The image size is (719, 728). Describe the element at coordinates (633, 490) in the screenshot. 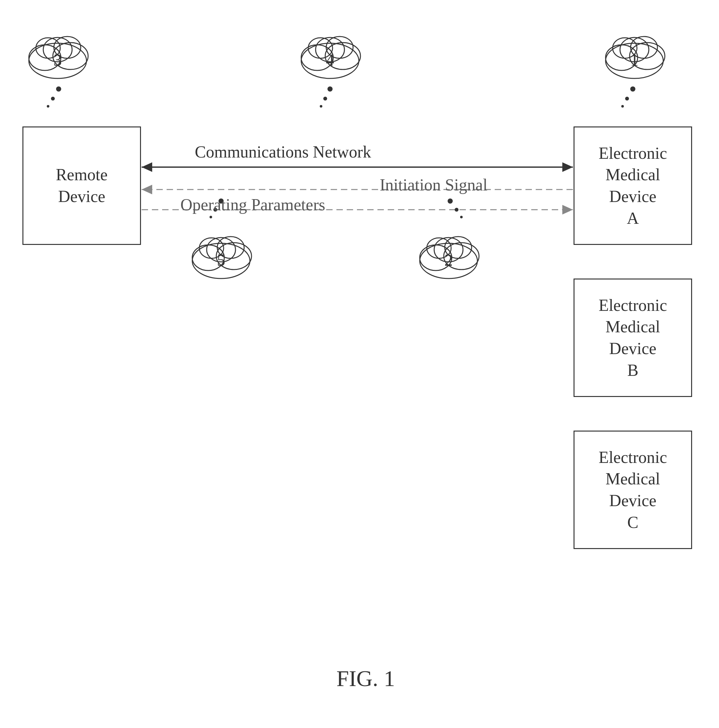

I see `emd-c-box: Electronic Medical Device C` at that location.